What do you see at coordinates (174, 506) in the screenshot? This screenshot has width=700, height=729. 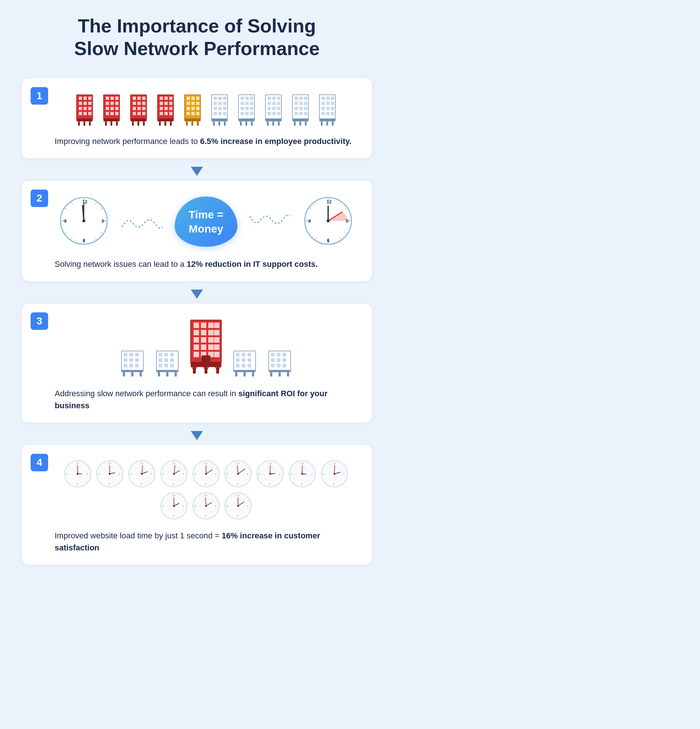 I see `small-clock-10: 12 3 6 9` at bounding box center [174, 506].